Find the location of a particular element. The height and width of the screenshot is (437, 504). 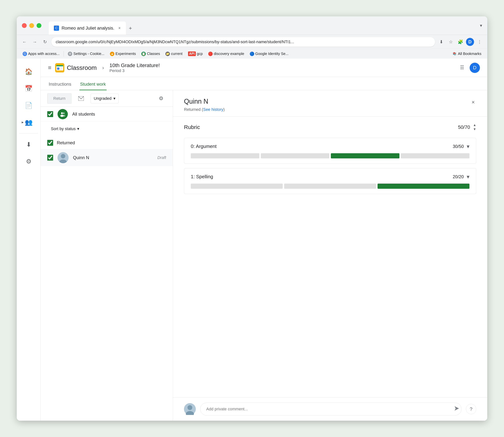

all-students-checkbox is located at coordinates (50, 114).